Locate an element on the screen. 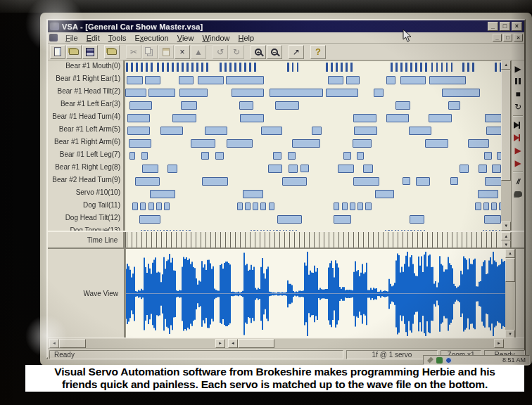 The height and width of the screenshot is (405, 532). play-selection-button: ▶ is located at coordinates (518, 150).